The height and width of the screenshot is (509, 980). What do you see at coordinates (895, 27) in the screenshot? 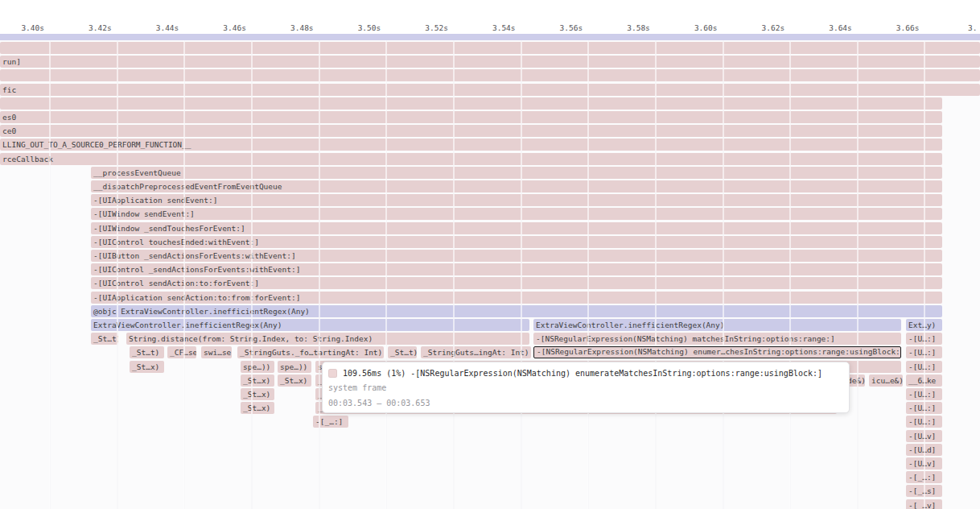
I see `time-tick-label: 3.66s` at bounding box center [895, 27].